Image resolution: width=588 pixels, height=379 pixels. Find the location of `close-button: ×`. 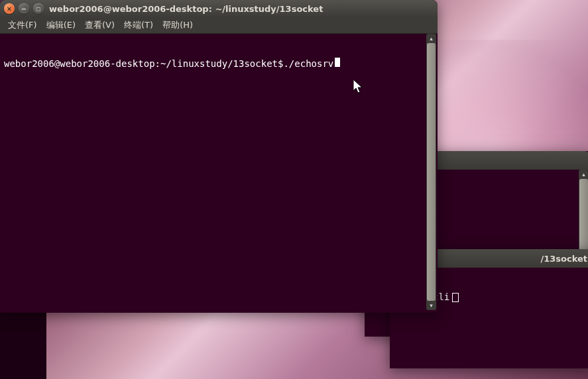

close-button: × is located at coordinates (9, 9).